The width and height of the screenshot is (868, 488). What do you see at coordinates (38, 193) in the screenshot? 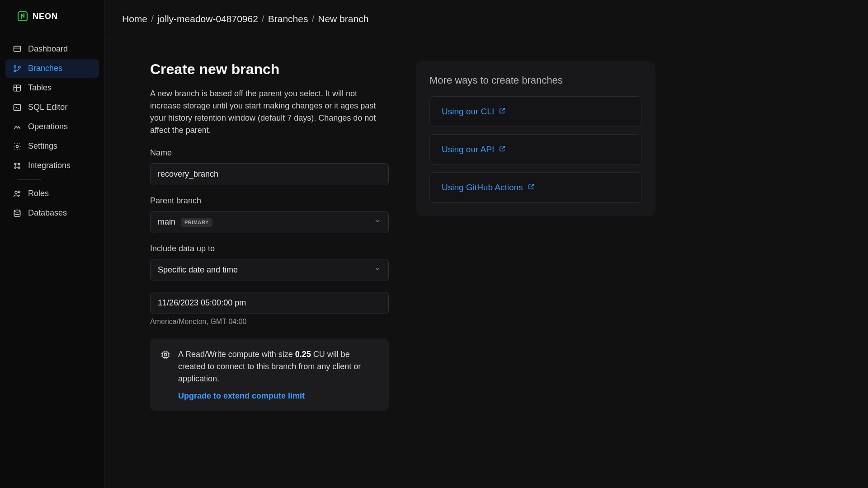
I see `sidebar-item-label: Roles` at bounding box center [38, 193].